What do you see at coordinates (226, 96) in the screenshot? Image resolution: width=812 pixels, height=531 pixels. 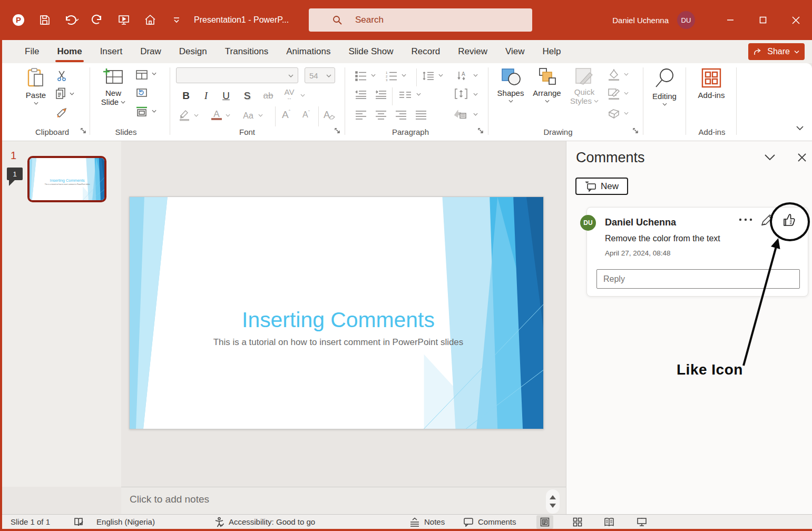 I see `underline-button: U` at bounding box center [226, 96].